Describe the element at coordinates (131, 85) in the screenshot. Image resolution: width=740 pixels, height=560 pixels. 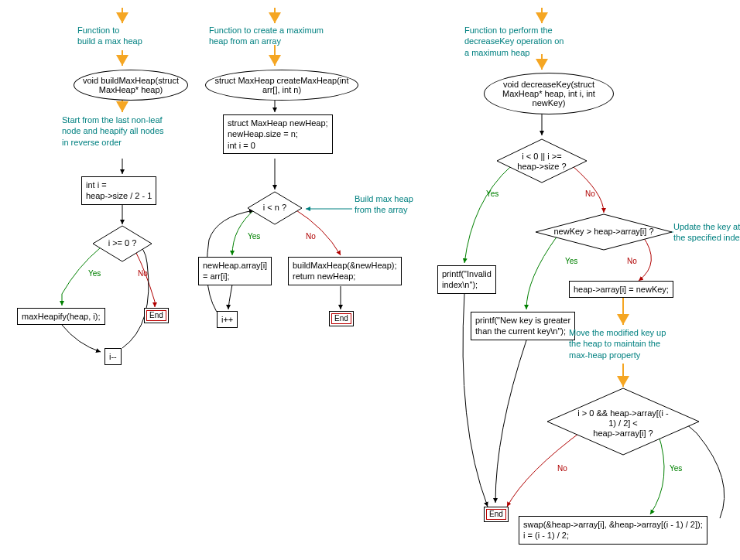
I see `terminal-text: void buildMaxHeap(struct MaxHeap* heap)` at that location.